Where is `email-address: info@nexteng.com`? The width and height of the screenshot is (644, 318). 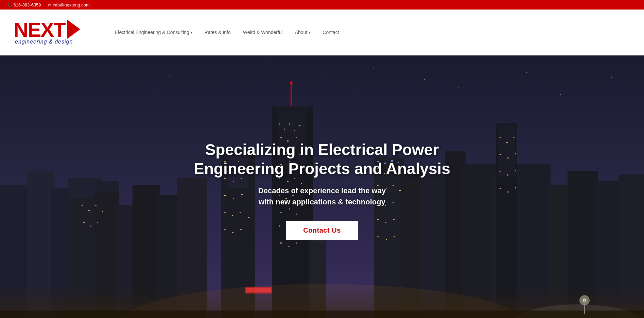
email-address: info@nexteng.com is located at coordinates (71, 5).